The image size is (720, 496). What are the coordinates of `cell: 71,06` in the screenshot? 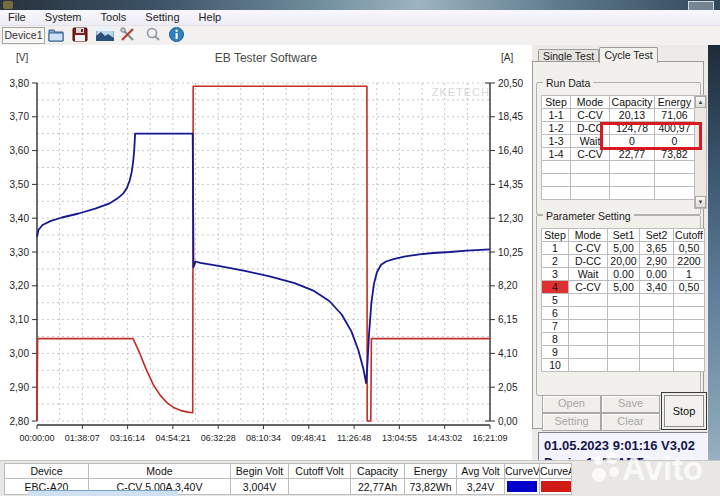 It's located at (675, 116).